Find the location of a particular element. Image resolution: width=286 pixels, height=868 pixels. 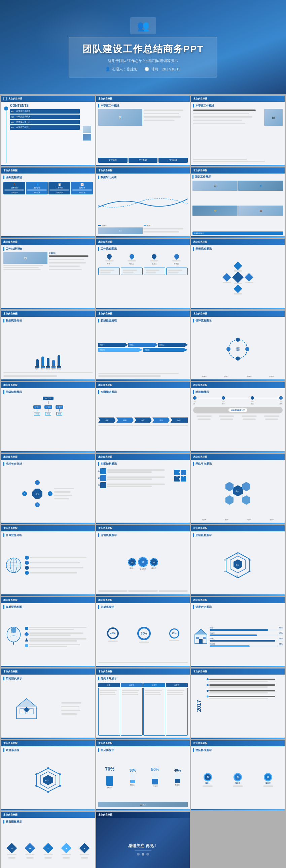

contents-title: CONTENTS is located at coordinates (45, 106).